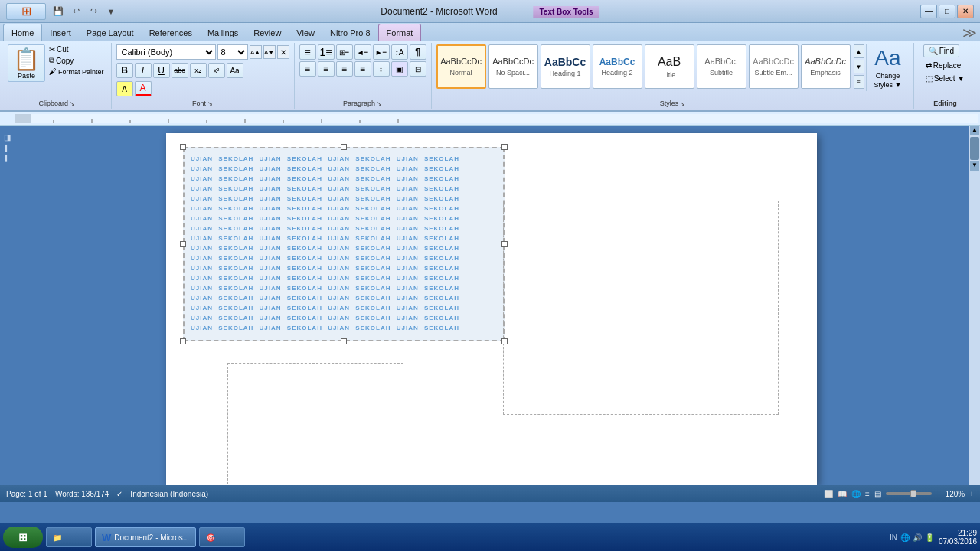 This screenshot has height=551, width=980. What do you see at coordinates (166, 52) in the screenshot?
I see `font-name-select: Calibri (Body)` at bounding box center [166, 52].